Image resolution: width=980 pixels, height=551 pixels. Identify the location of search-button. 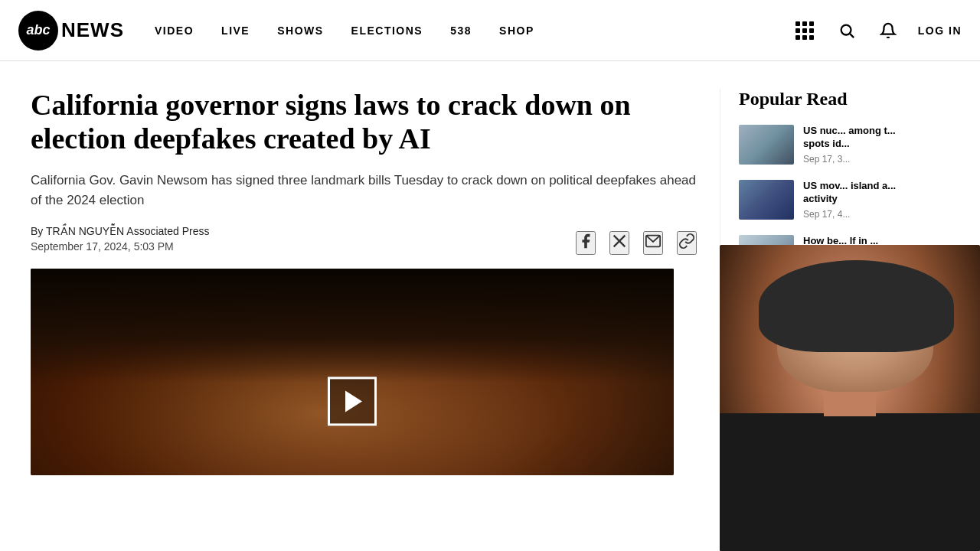
(847, 31).